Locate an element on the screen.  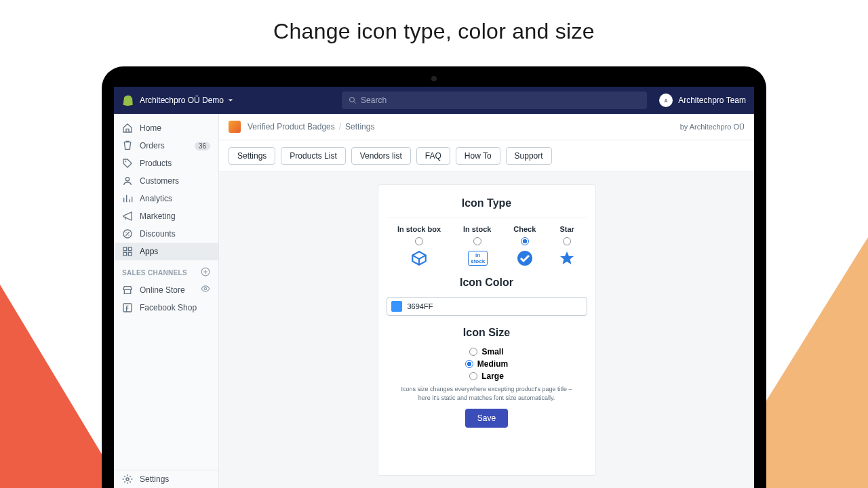
facebook-icon is located at coordinates (127, 308).